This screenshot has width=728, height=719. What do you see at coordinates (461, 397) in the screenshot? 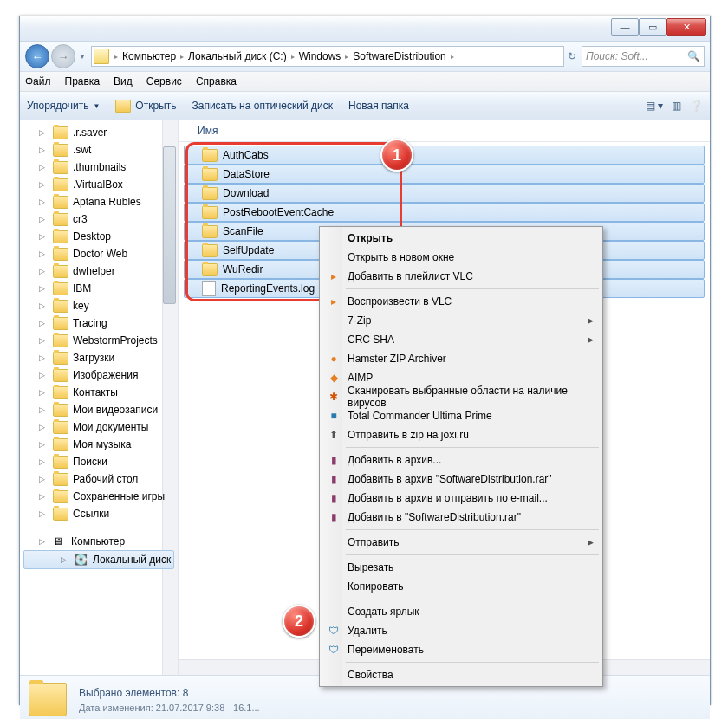
I see `context-menu-item: ✱Сканировать выбранные области на наличи…` at bounding box center [461, 397].